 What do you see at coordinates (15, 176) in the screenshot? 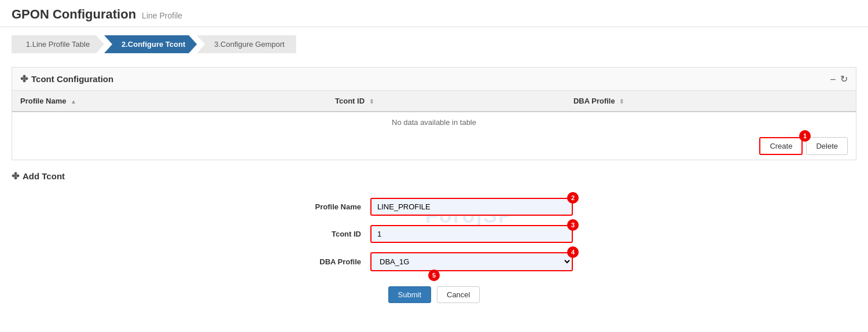
I see `add-tcont-icon: ✤` at bounding box center [15, 176].